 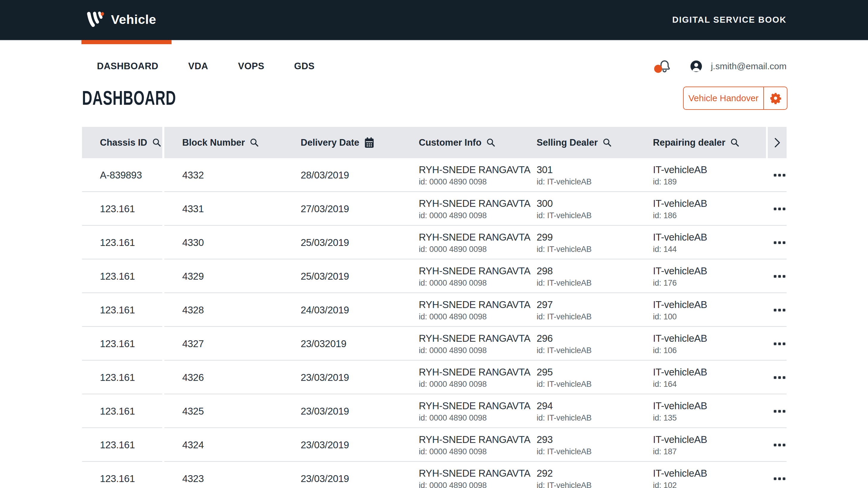 I want to click on scroll-columns-button, so click(x=777, y=142).